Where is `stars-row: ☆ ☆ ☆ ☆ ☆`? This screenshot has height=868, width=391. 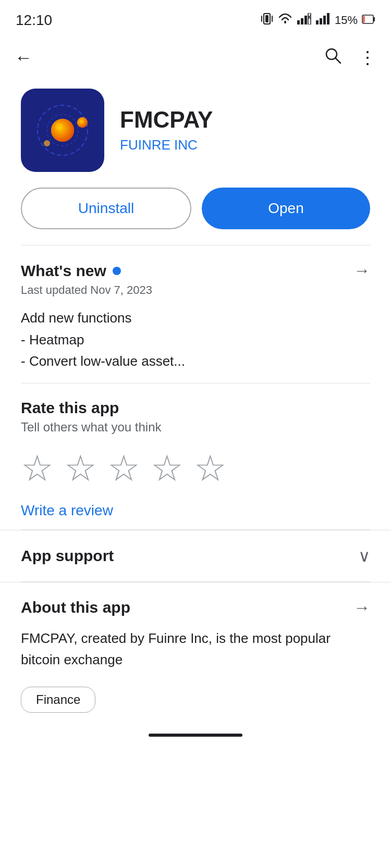 stars-row: ☆ ☆ ☆ ☆ ☆ is located at coordinates (196, 468).